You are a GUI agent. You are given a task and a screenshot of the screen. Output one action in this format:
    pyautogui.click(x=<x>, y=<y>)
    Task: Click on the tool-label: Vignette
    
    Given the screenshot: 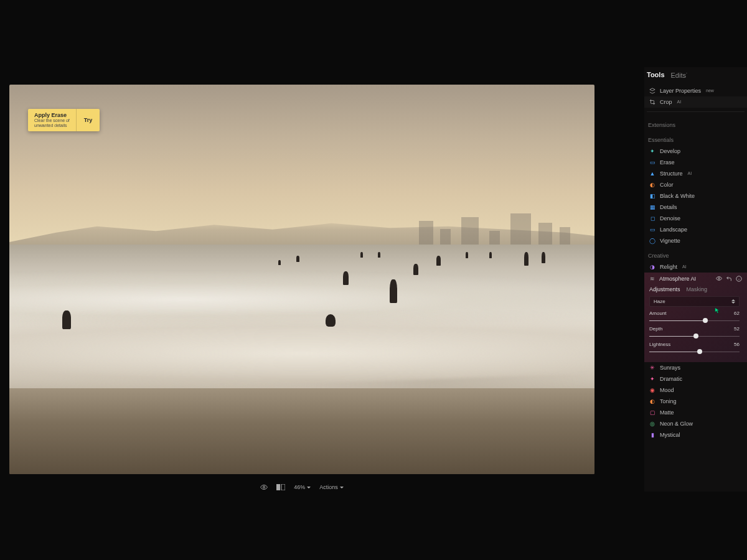 What is the action you would take?
    pyautogui.click(x=670, y=241)
    